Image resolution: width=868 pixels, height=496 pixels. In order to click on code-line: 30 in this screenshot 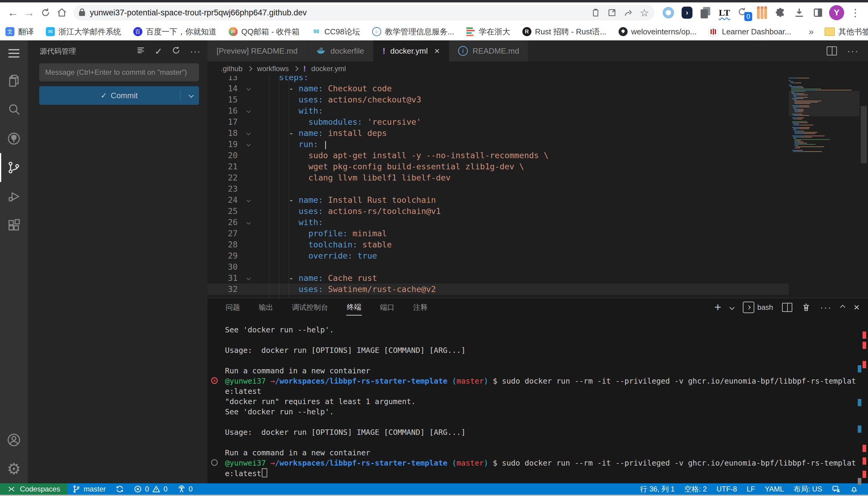, I will do `click(498, 267)`.